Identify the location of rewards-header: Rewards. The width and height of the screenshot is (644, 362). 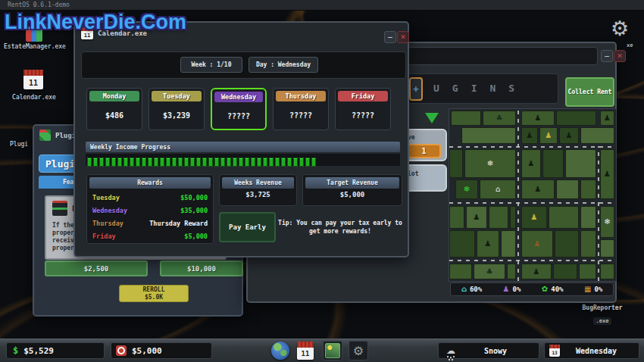
(150, 183).